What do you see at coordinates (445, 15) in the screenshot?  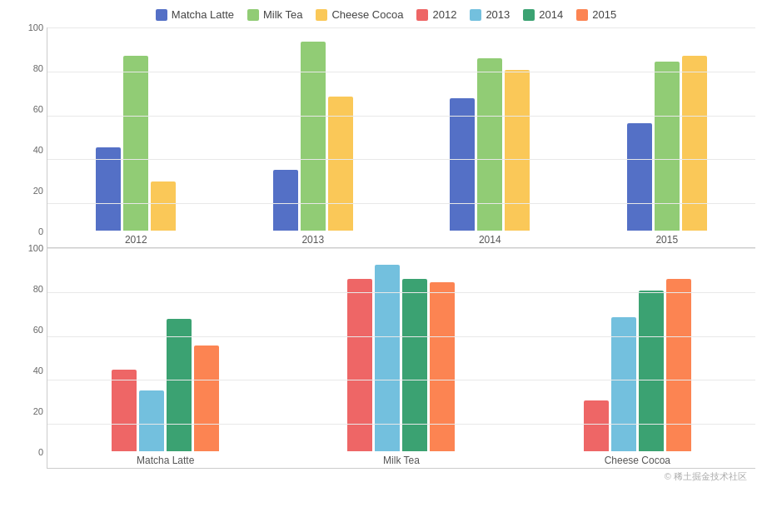 I see `legend-label: 2012` at bounding box center [445, 15].